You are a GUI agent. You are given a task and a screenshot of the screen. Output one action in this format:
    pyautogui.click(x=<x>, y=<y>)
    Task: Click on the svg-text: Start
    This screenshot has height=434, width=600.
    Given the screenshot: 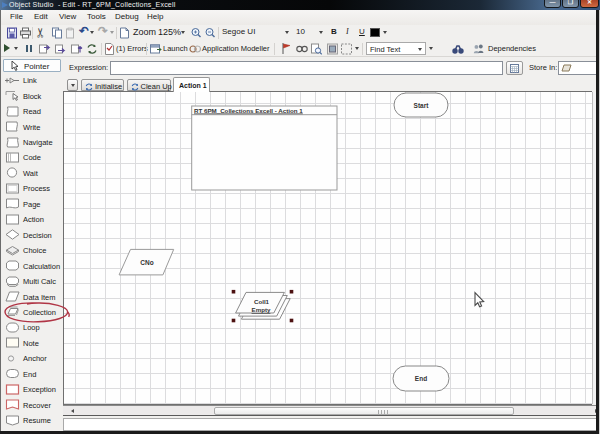 What is the action you would take?
    pyautogui.click(x=422, y=106)
    